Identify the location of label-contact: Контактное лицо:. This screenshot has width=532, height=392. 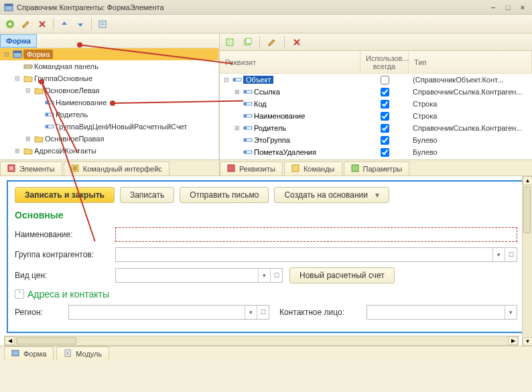
(323, 312).